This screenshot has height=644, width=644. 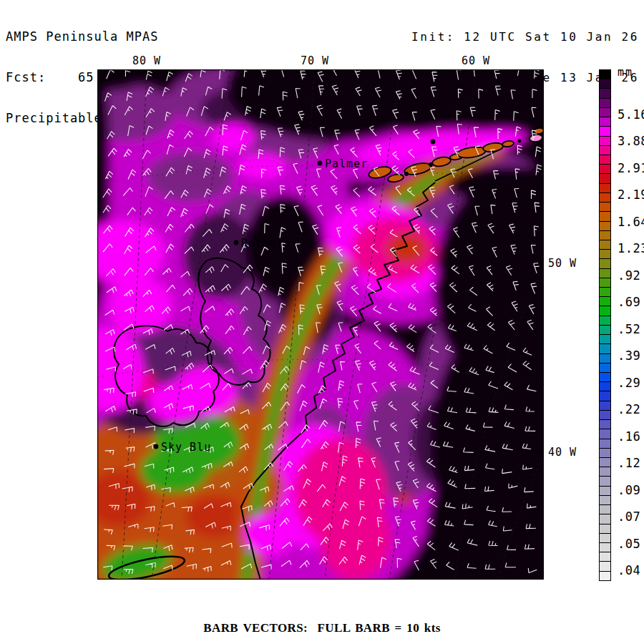 I want to click on colorbar-unit-label: mm, so click(x=625, y=72).